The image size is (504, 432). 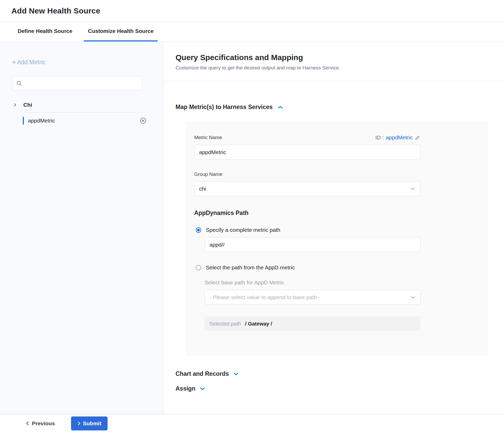 What do you see at coordinates (312, 283) in the screenshot?
I see `base-path-label: Select base path for AppD Metric` at bounding box center [312, 283].